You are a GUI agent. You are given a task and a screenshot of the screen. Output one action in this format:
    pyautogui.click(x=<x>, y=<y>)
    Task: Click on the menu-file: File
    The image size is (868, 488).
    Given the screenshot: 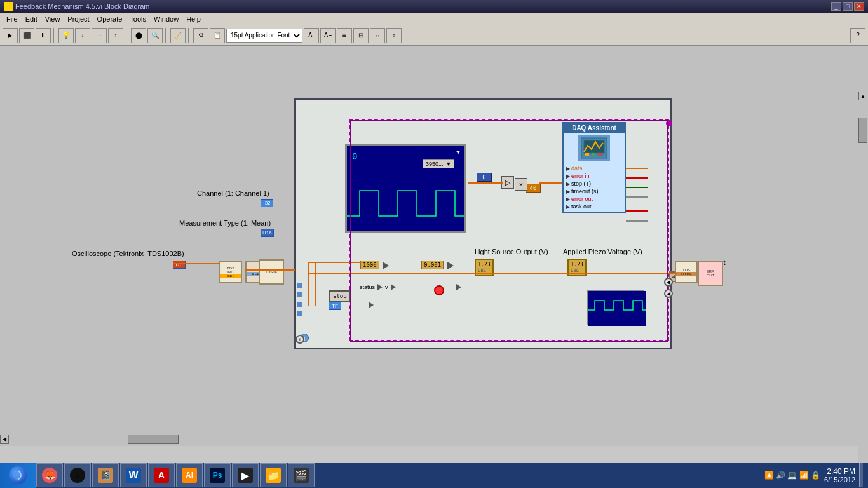 What is the action you would take?
    pyautogui.click(x=12, y=19)
    